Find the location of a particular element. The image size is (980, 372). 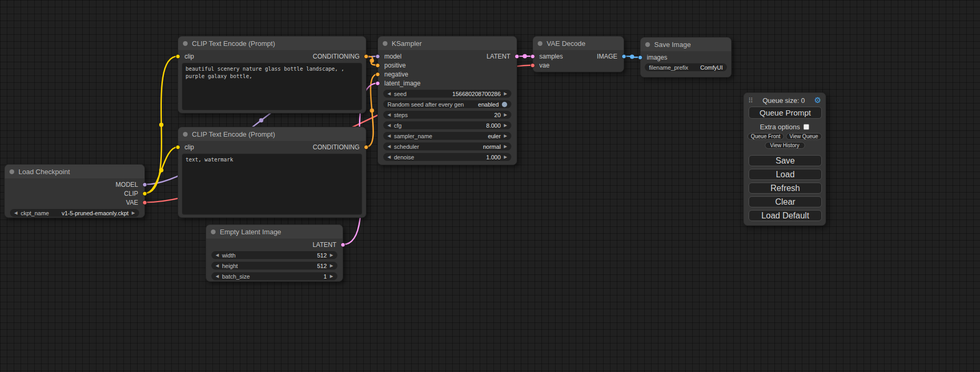

node-title: Save Image is located at coordinates (673, 44).